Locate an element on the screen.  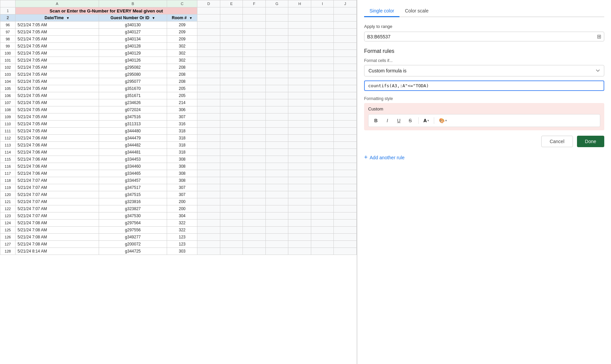
col-header-g: G is located at coordinates (277, 4).